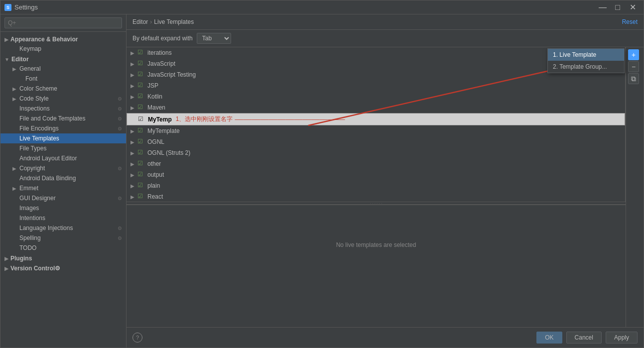 This screenshot has height=348, width=644. Describe the element at coordinates (376, 196) in the screenshot. I see `template-group-react: ▶ ☑ React` at that location.